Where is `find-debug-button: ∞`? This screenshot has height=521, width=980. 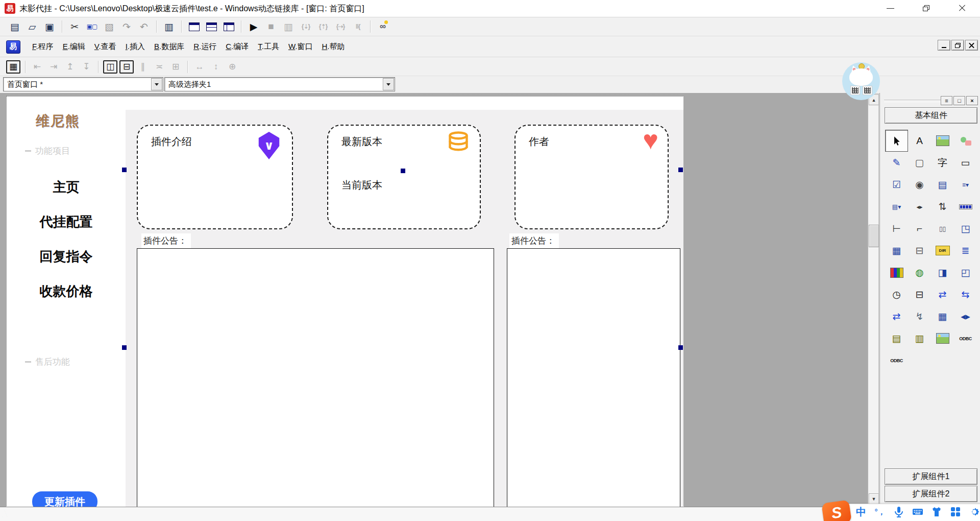
find-debug-button: ∞ is located at coordinates (383, 27).